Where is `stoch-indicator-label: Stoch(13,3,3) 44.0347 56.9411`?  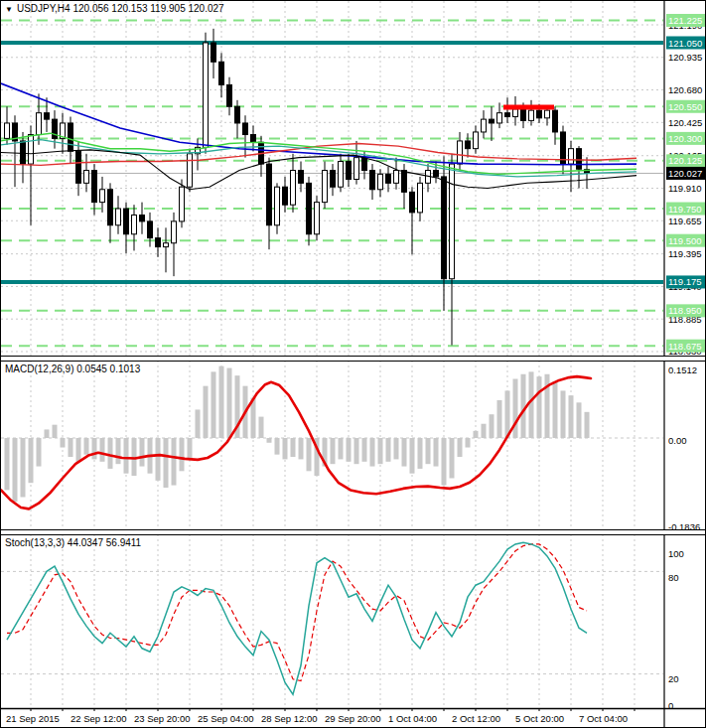 stoch-indicator-label: Stoch(13,3,3) 44.0347 56.9411 is located at coordinates (73, 542).